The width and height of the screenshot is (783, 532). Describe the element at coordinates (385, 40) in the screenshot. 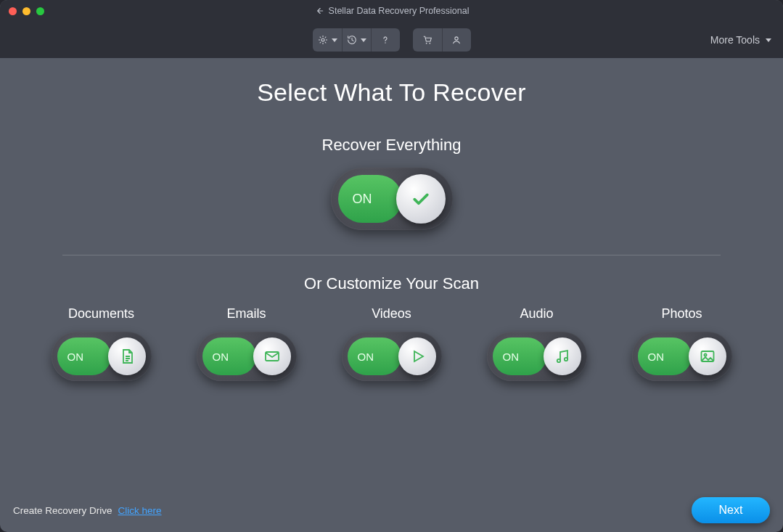

I see `help-button` at that location.